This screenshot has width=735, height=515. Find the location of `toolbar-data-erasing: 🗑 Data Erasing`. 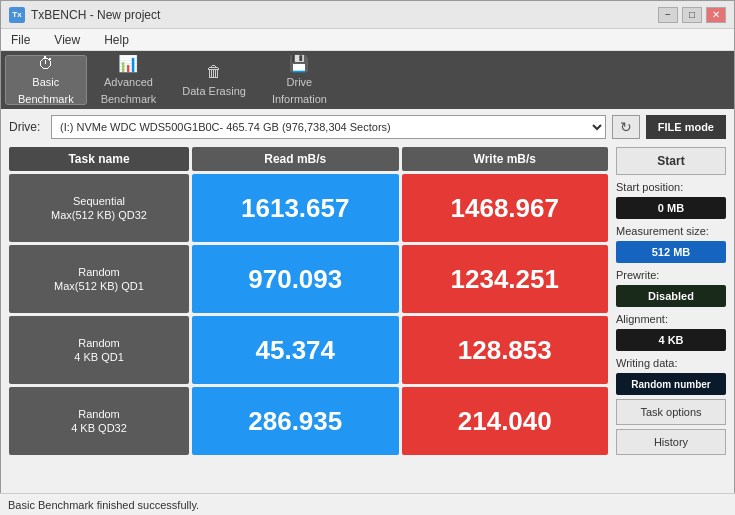

toolbar-data-erasing: 🗑 Data Erasing is located at coordinates (214, 80).